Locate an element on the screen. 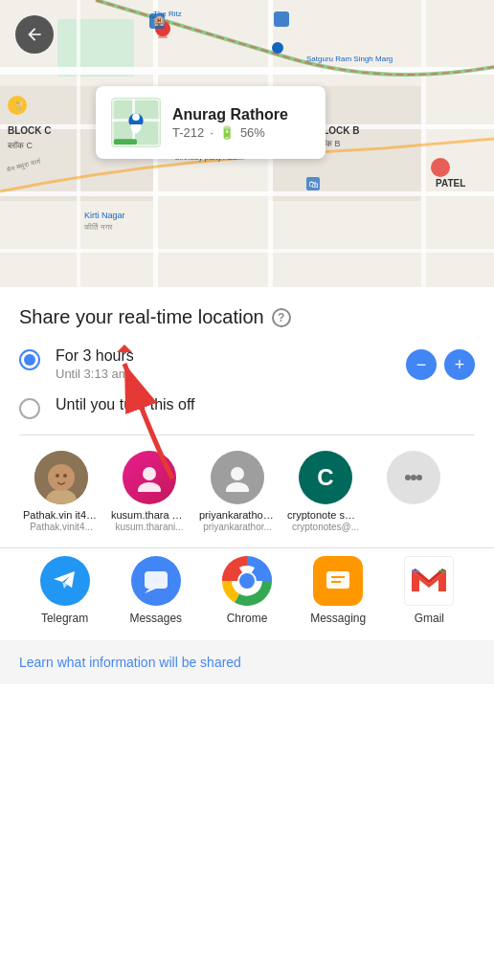 The height and width of the screenshot is (980, 494). telegram-label: Telegram is located at coordinates (65, 618).